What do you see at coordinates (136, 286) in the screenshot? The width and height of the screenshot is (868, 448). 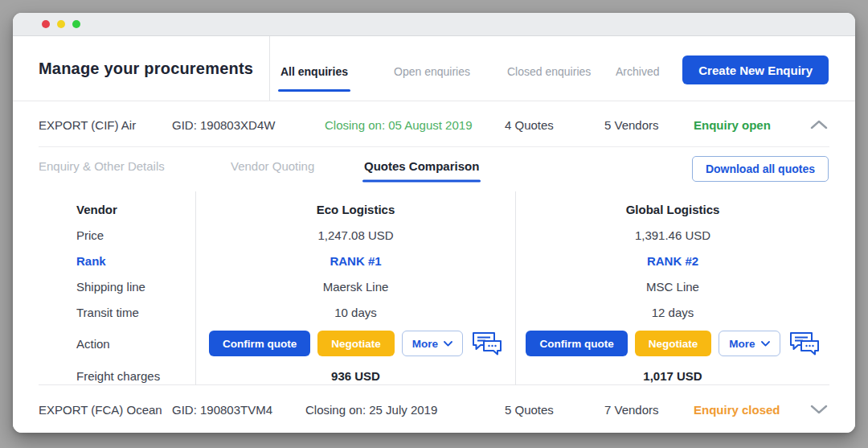 I see `row-label-shipping-line: Shipping line` at bounding box center [136, 286].